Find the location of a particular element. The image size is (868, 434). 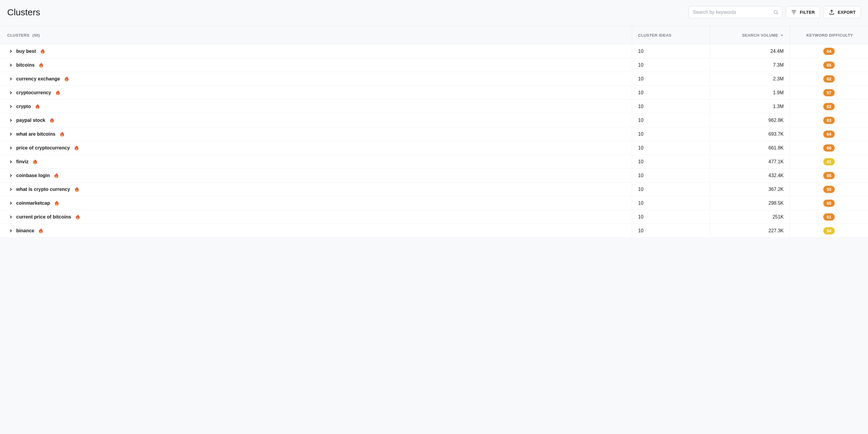

difficulty-pill: 64 is located at coordinates (829, 51).